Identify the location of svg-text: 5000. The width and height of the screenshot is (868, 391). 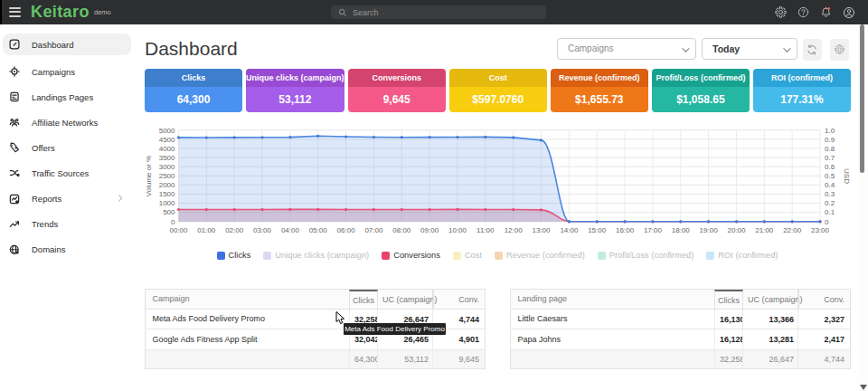
(167, 130).